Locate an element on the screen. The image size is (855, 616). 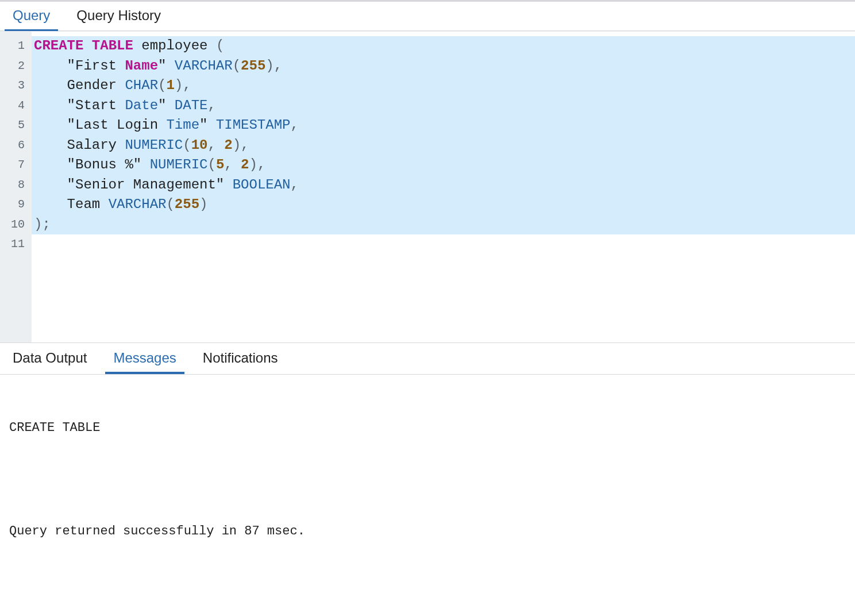
code-line: Gender CHAR(1), is located at coordinates (444, 86).